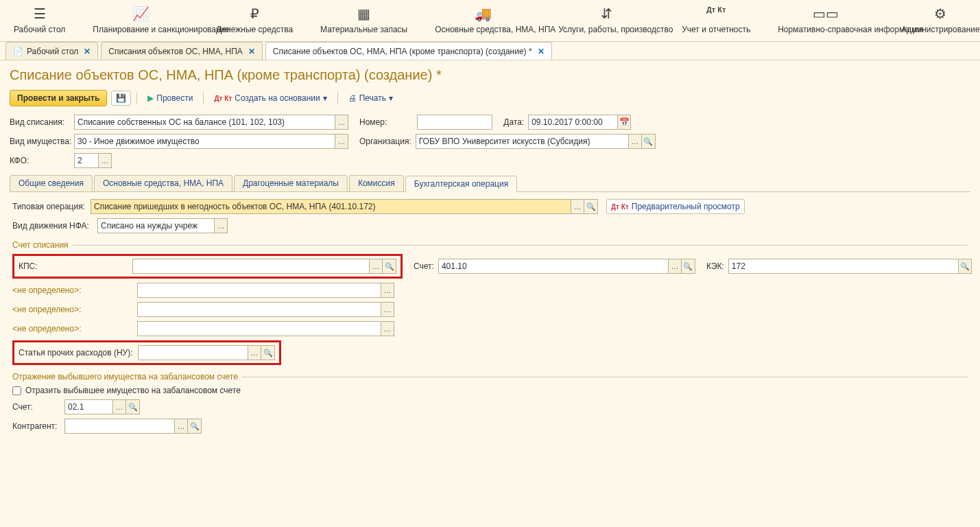  What do you see at coordinates (40, 141) in the screenshot?
I see `property-type-label: Вид имущества:` at bounding box center [40, 141].